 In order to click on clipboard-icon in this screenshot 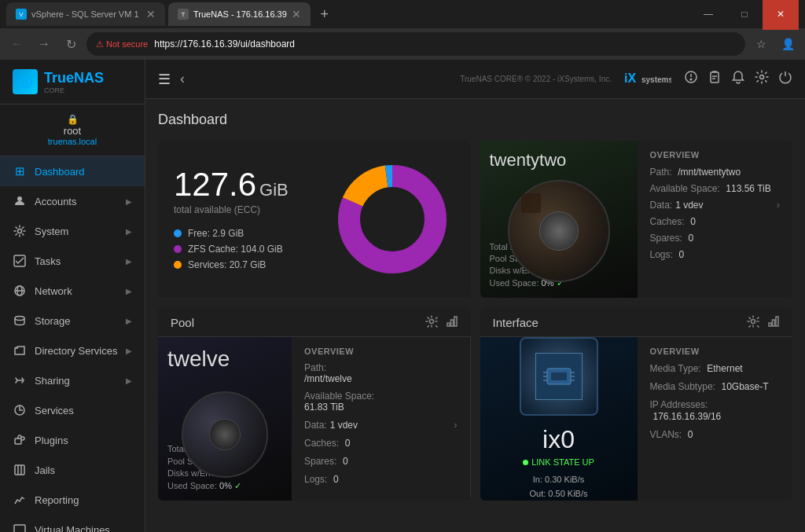, I will do `click(715, 79)`.